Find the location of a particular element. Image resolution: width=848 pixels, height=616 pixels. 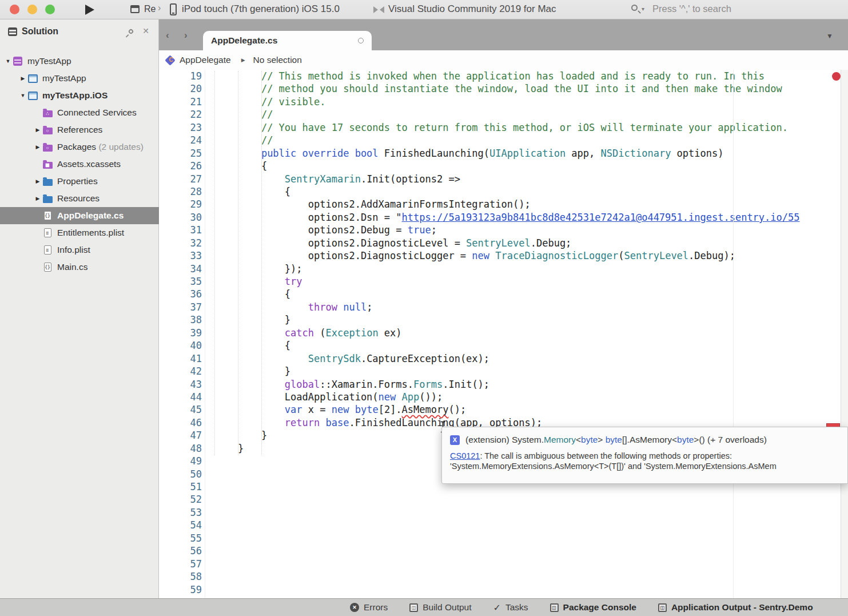

line-number: 36 is located at coordinates (181, 294).